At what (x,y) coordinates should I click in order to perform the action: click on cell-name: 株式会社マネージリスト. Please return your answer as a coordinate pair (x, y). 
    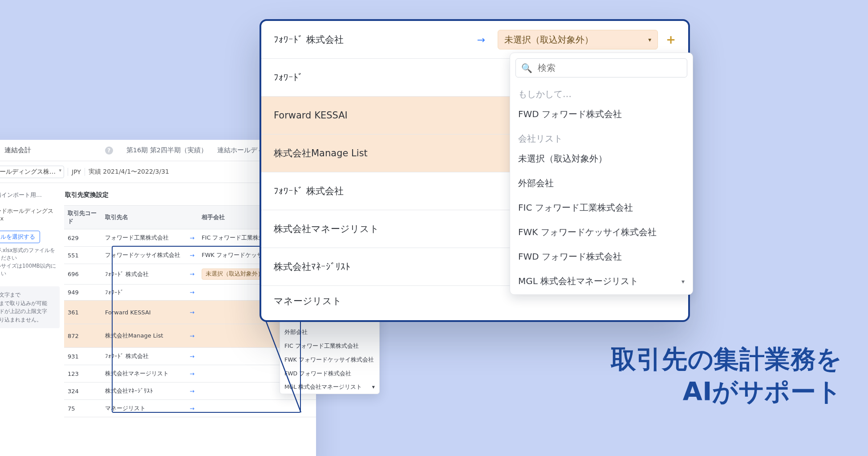
    Looking at the image, I should click on (144, 374).